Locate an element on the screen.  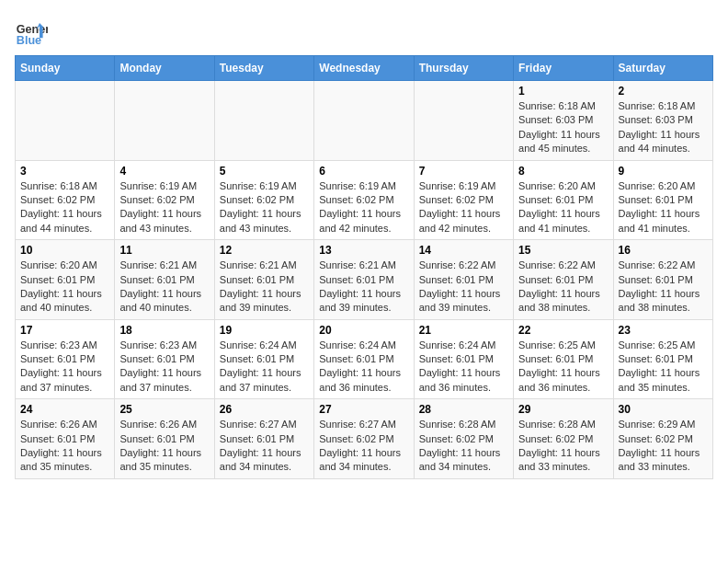
page-header: General Blue is located at coordinates (364, 31).